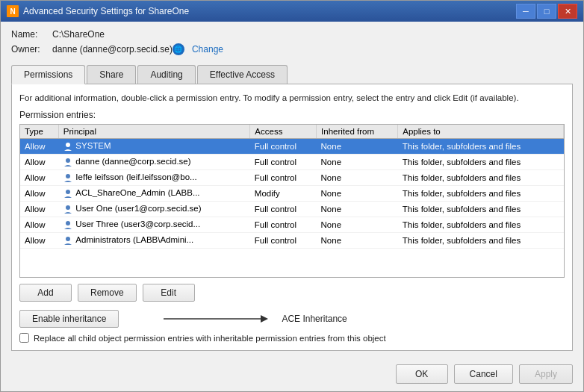 This screenshot has width=584, height=392. Describe the element at coordinates (39, 131) in the screenshot. I see `col-header-type: Type` at that location.